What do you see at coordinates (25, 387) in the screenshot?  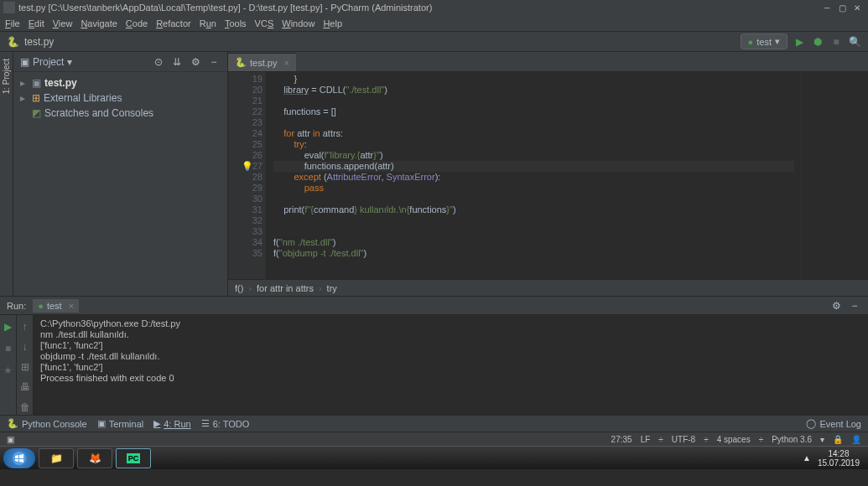 I see `print-icon: 🖶` at bounding box center [25, 387].